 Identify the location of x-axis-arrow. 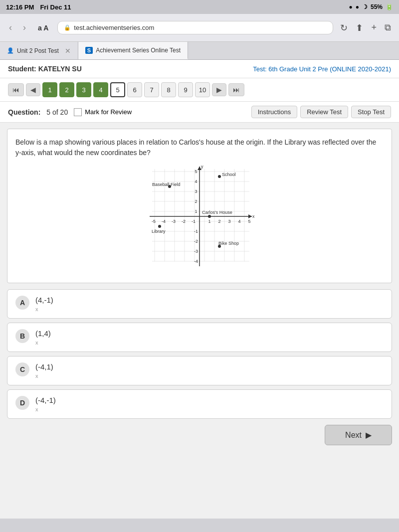
(250, 216).